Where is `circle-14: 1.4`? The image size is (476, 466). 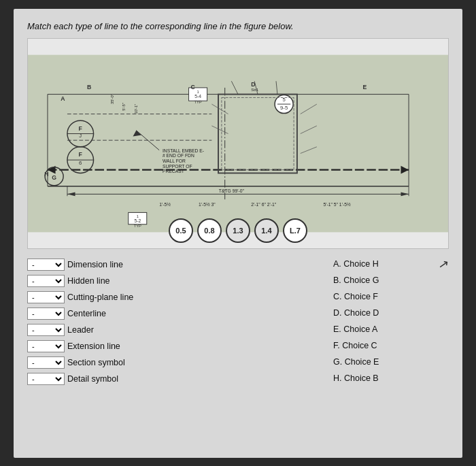 circle-14: 1.4 is located at coordinates (267, 231).